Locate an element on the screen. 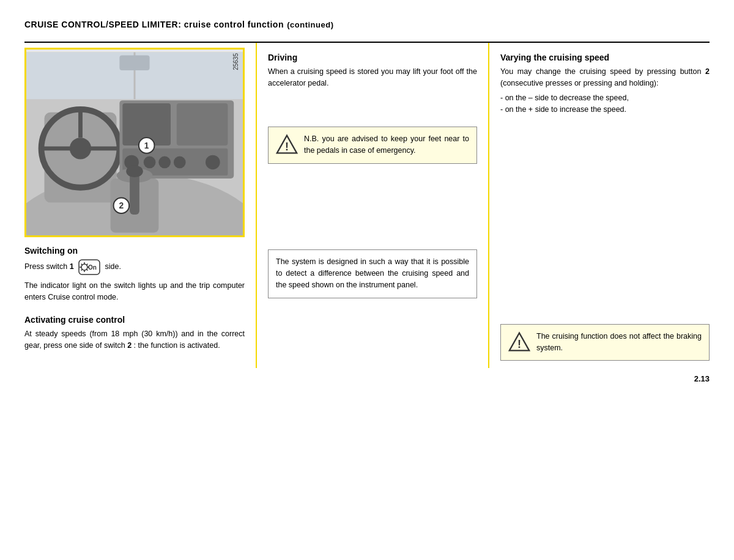 The width and height of the screenshot is (734, 560). activating-text-part2: : the function is activated. is located at coordinates (177, 345).